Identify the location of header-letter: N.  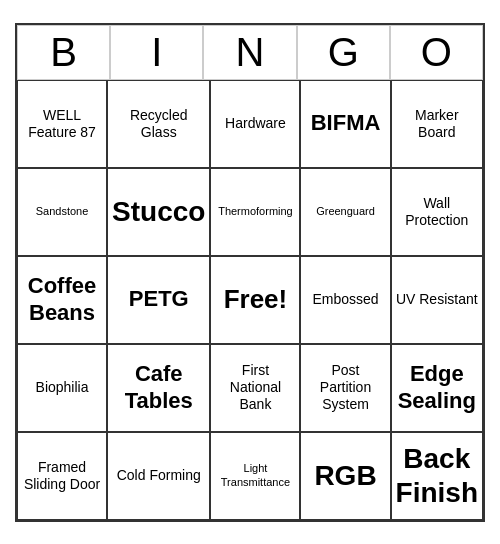
(250, 52).